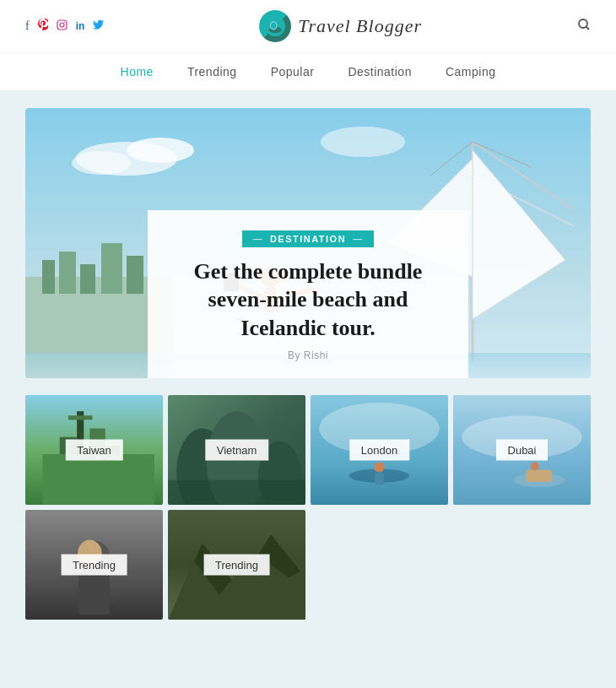 The image size is (616, 688). What do you see at coordinates (471, 72) in the screenshot?
I see `nav-camping: Camping` at bounding box center [471, 72].